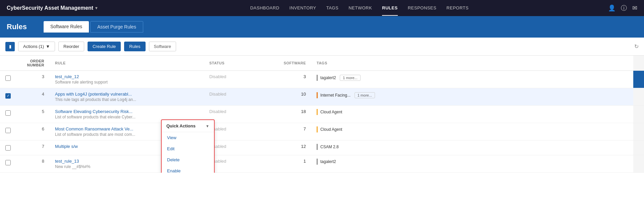  I want to click on col-header-status: STATUS, so click(237, 63).